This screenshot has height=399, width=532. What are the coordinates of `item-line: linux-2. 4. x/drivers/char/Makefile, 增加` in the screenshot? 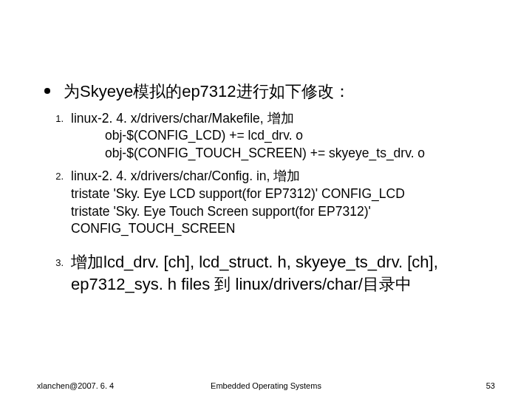 It's located at (283, 119).